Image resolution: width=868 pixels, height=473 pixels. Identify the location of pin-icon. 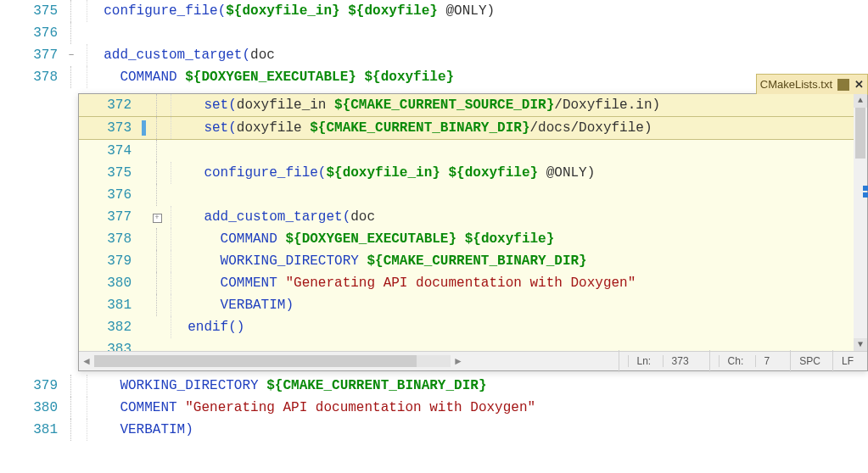
(843, 85).